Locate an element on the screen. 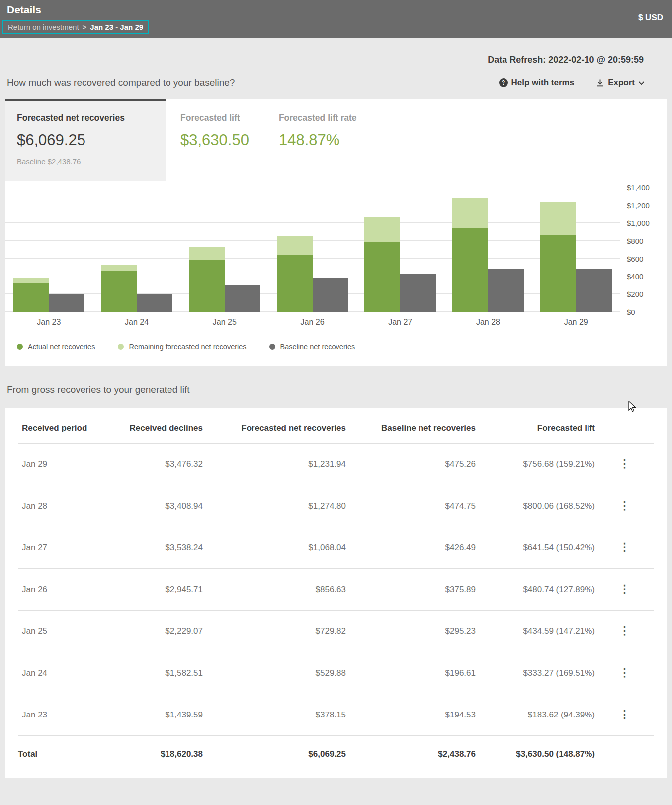  y-axis-tick-label: $800 is located at coordinates (635, 241).